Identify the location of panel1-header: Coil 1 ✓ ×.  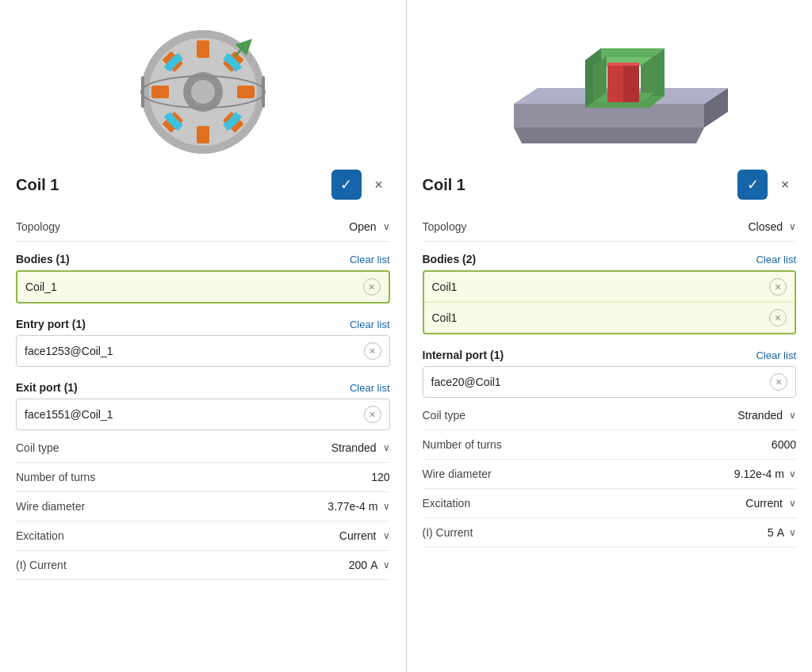
(203, 185).